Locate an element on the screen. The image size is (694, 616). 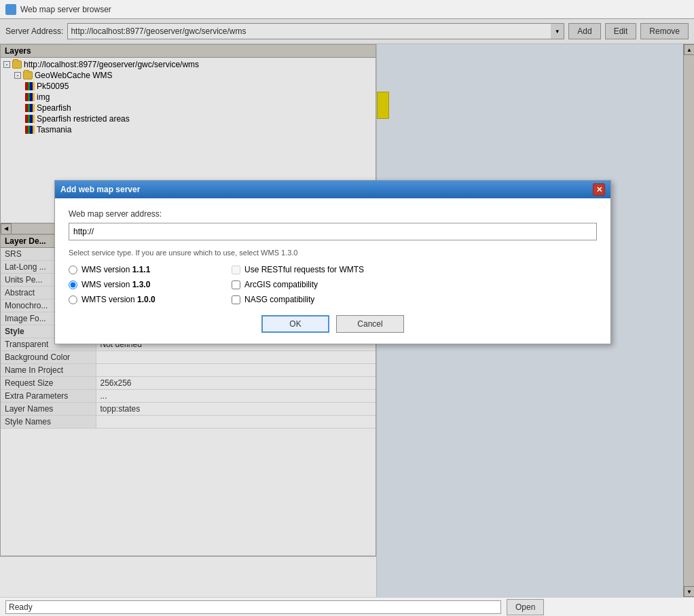
checkbox-label-nasg: NASG compatibility is located at coordinates (280, 300).